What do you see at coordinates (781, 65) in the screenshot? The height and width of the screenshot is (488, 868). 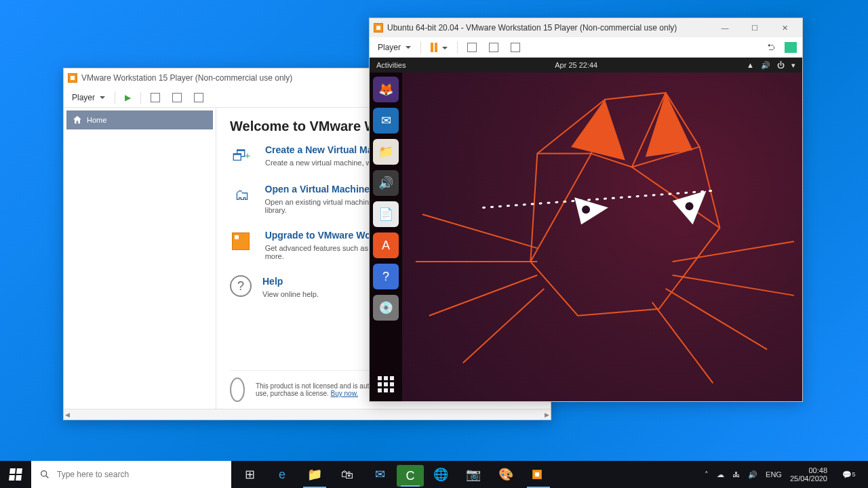 I see `power-icon: ⏻` at bounding box center [781, 65].